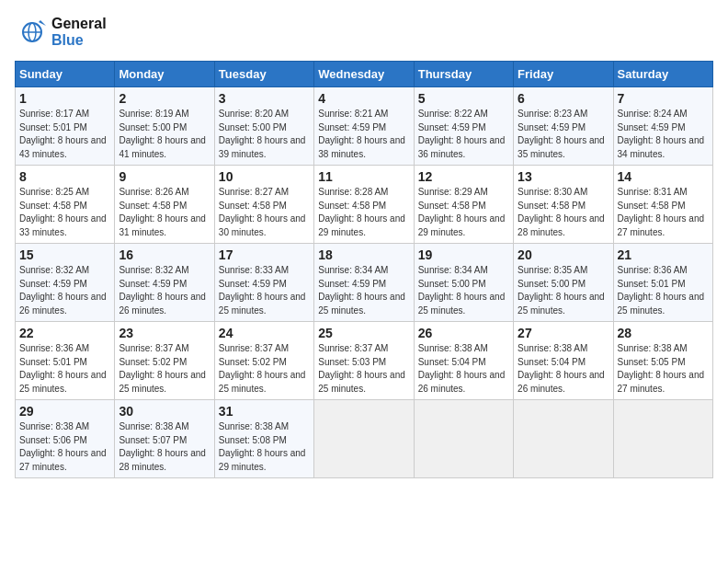 This screenshot has width=728, height=563. What do you see at coordinates (461, 291) in the screenshot?
I see `day-info: Sunrise: 8:34 AMSunset: 5:00 PMDaylight:…` at bounding box center [461, 291].